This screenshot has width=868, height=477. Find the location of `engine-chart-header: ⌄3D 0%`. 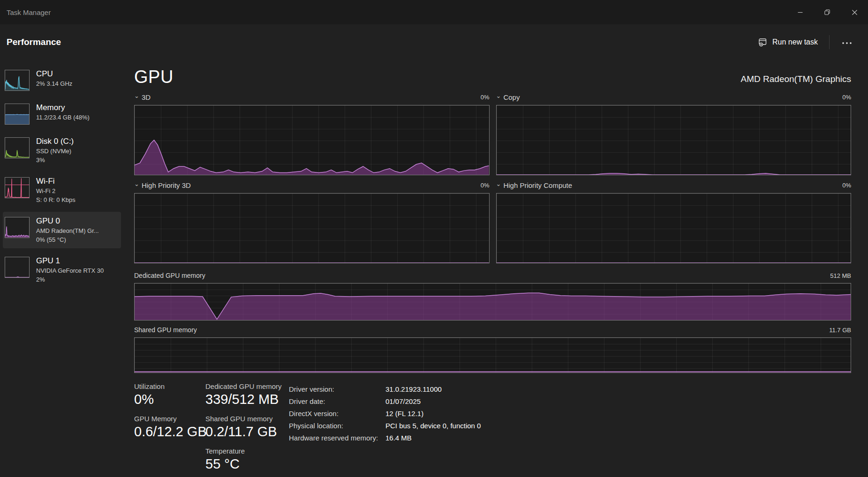

engine-chart-header: ⌄3D 0% is located at coordinates (312, 97).